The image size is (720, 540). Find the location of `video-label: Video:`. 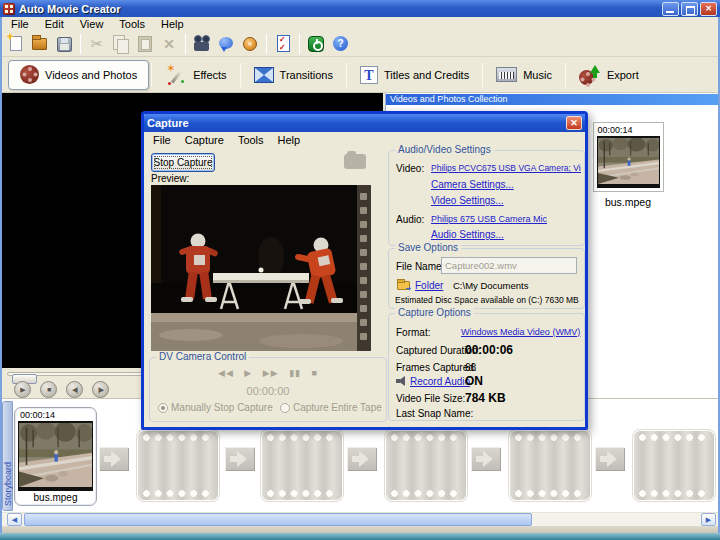

video-label: Video: is located at coordinates (410, 168).